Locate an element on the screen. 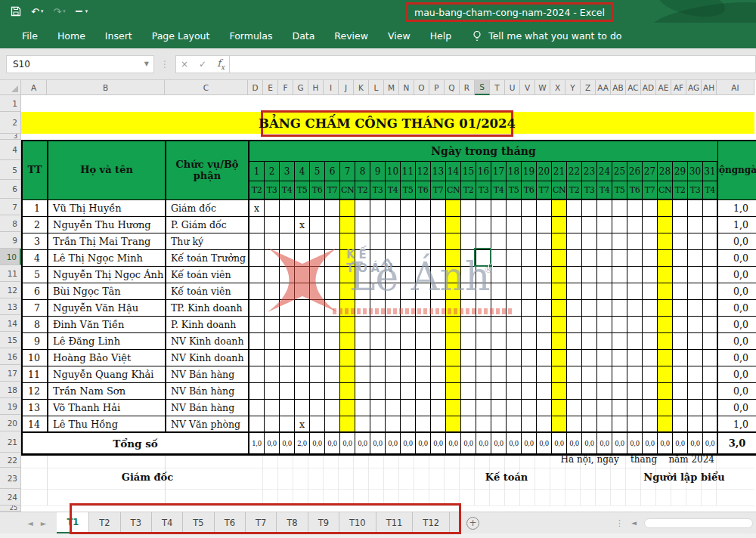 The width and height of the screenshot is (756, 538). cell-total: 0,0 is located at coordinates (737, 292).